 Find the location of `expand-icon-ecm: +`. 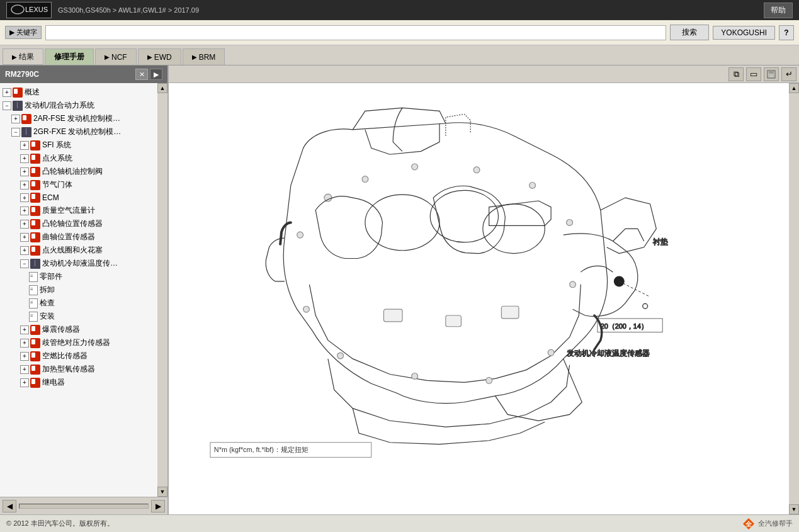

expand-icon-ecm: + is located at coordinates (25, 198).